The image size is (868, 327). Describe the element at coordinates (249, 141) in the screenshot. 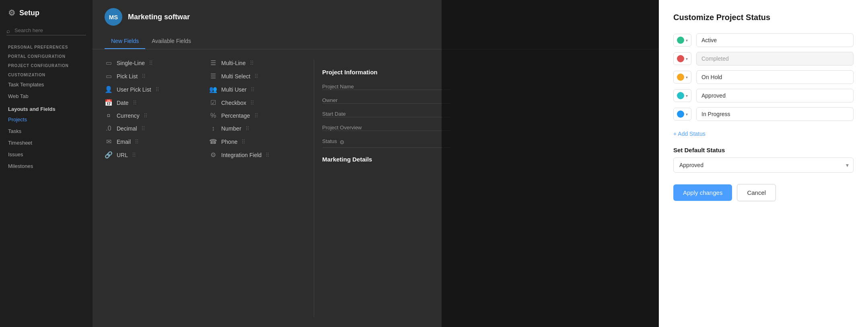

I see `field-phone: ☎ Phone ⠿` at that location.